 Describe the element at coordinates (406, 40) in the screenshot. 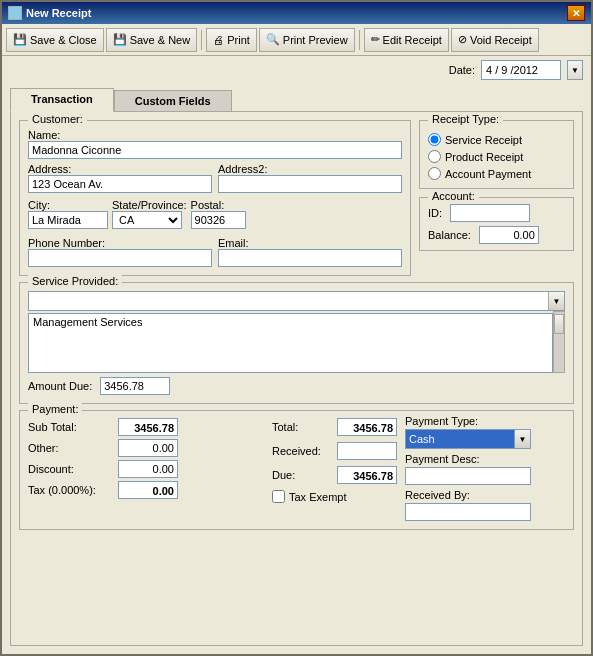

I see `edit-receipt-button: ✏ Edit Receipt` at that location.